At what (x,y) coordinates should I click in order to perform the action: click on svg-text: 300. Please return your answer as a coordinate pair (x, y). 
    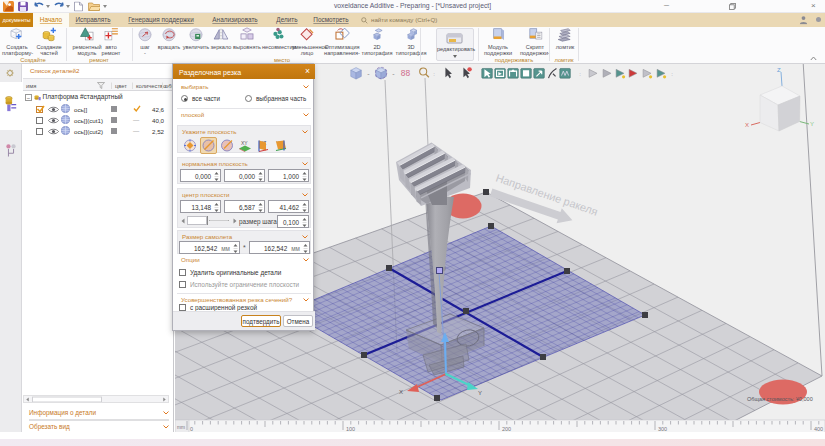
    Looking at the image, I should click on (662, 429).